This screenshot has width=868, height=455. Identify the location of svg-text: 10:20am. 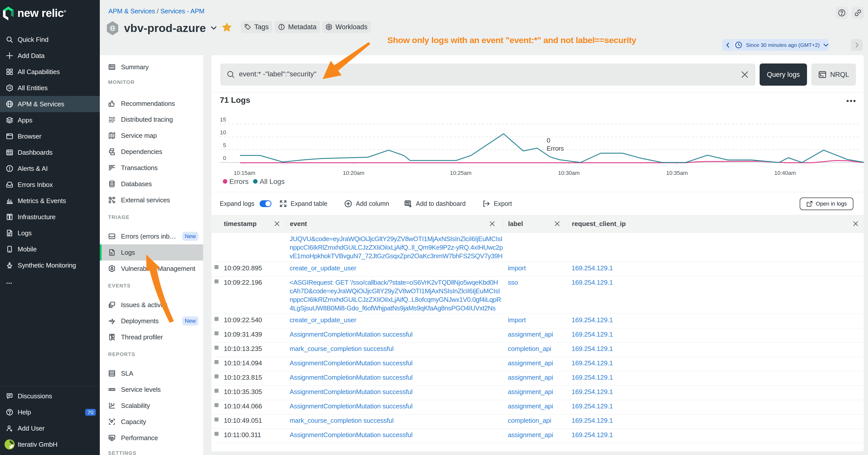
(354, 173).